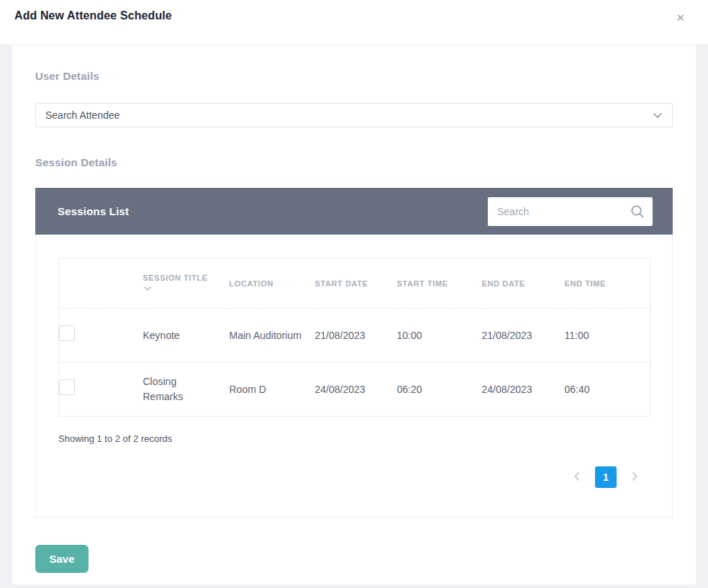 This screenshot has height=588, width=708. Describe the element at coordinates (101, 284) in the screenshot. I see `select-column-header` at that location.